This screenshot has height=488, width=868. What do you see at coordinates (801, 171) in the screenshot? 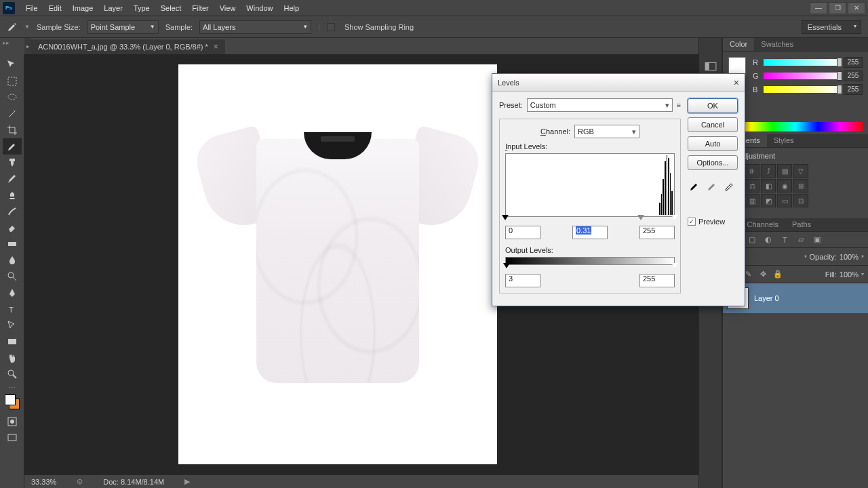
I see `vibrance-adj-icon: ▽` at bounding box center [801, 171].